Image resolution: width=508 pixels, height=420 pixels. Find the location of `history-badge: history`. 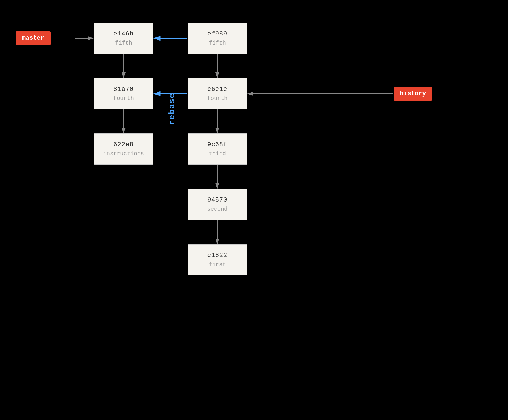

history-badge: history is located at coordinates (413, 94).